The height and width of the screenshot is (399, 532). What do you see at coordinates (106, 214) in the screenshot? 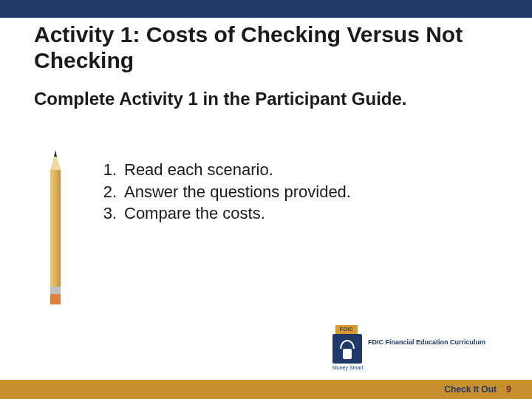
I see `step-number: 3.` at bounding box center [106, 214].